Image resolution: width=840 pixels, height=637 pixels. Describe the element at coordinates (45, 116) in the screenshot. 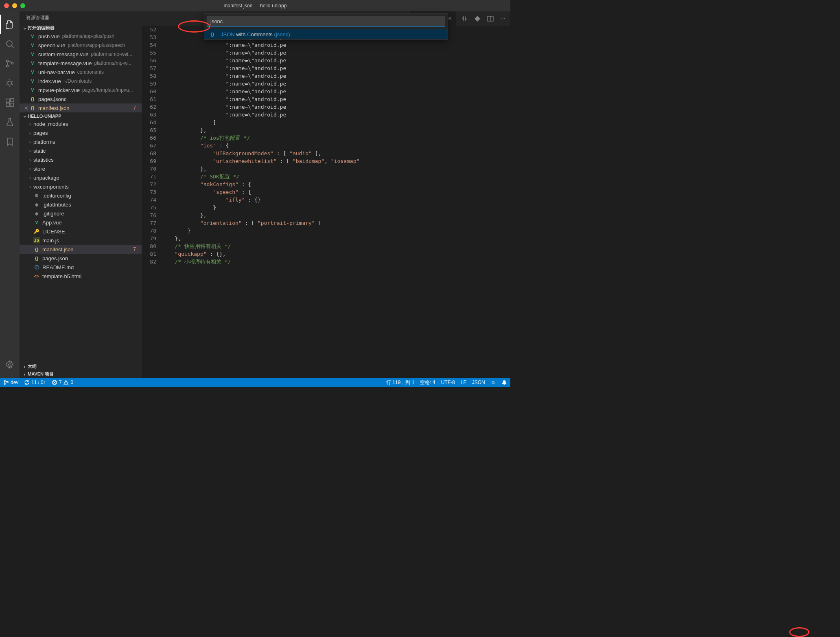

I see `workspace-label: HELLO-UNIAPP` at that location.